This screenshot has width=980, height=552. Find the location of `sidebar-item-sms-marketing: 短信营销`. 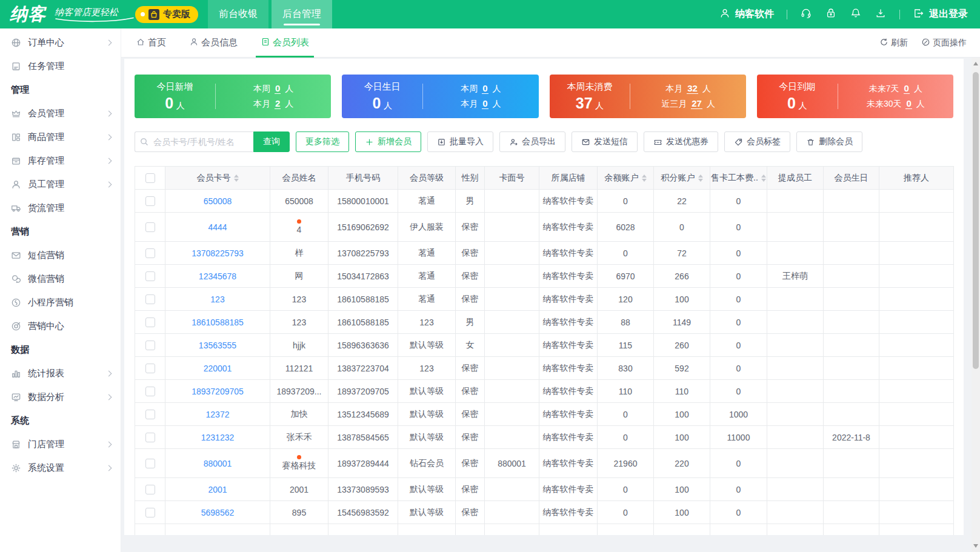

sidebar-item-sms-marketing: 短信营销 is located at coordinates (61, 256).